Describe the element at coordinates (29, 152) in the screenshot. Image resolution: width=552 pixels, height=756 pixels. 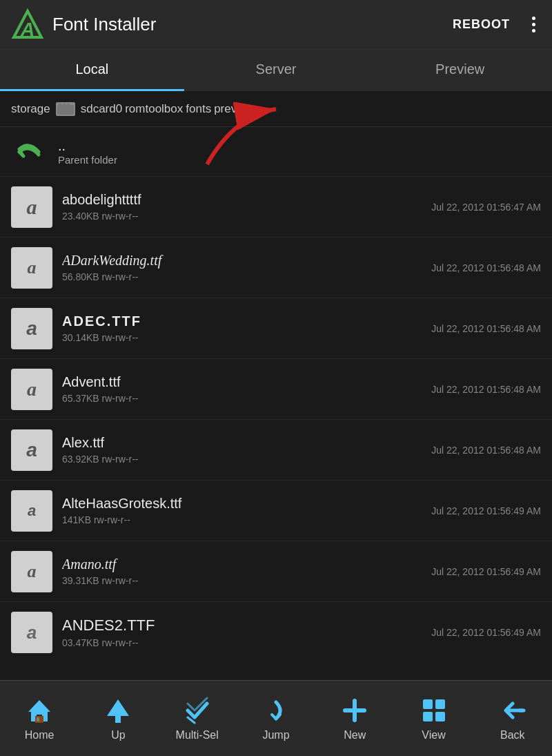
I see `back-arrow-icon` at that location.